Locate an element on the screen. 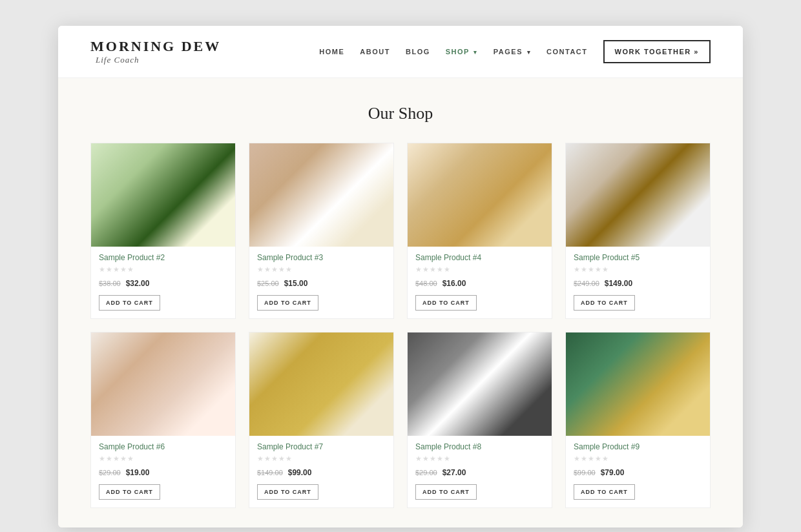 The width and height of the screenshot is (801, 532). price-sale-p7: $99.00 is located at coordinates (300, 473).